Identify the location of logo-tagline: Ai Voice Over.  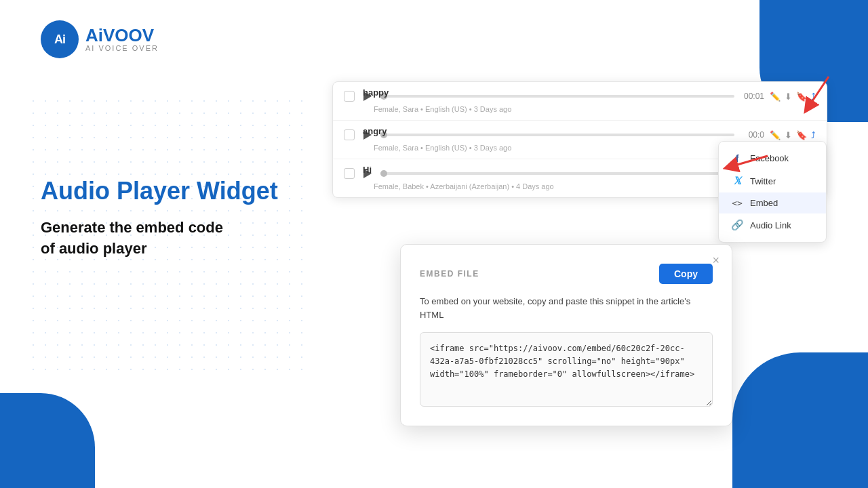
(122, 48).